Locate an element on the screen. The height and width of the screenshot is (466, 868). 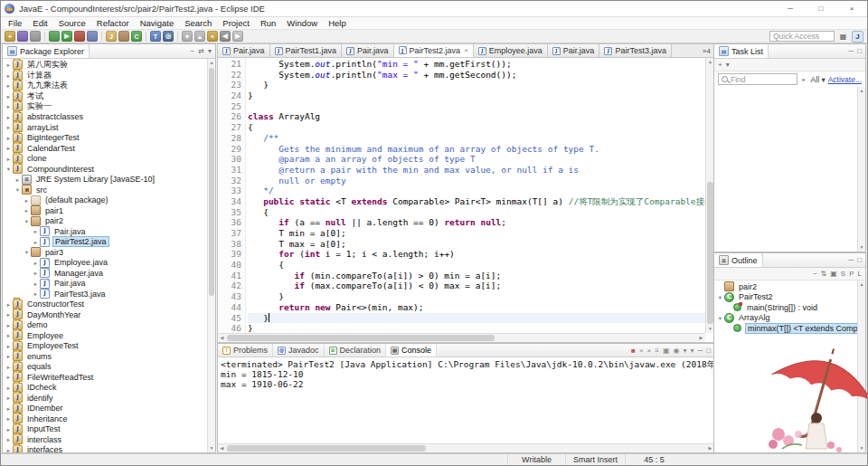
tree-item-bigintegertest: ▸JBigIntegerTest is located at coordinates (105, 138).